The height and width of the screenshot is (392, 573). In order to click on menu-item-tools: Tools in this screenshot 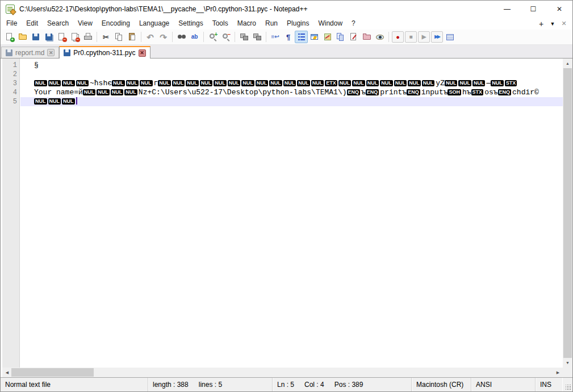, I will do `click(220, 24)`.